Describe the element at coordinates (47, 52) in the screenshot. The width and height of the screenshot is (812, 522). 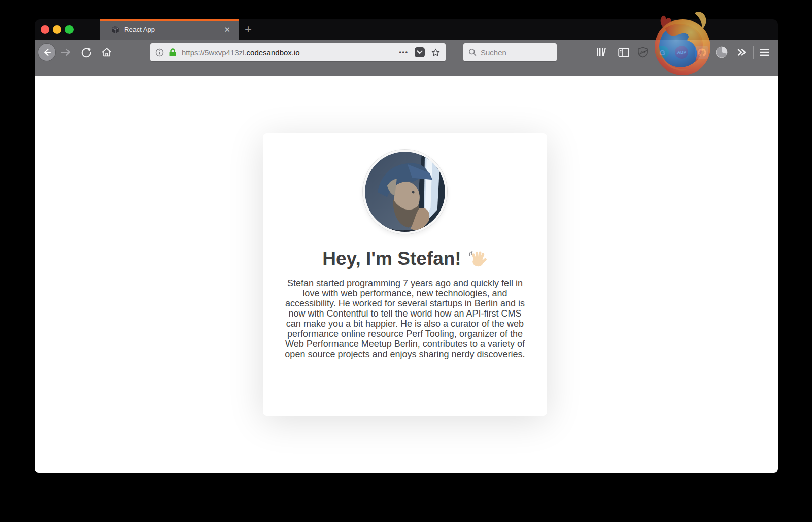
I see `back-arrow-icon` at that location.